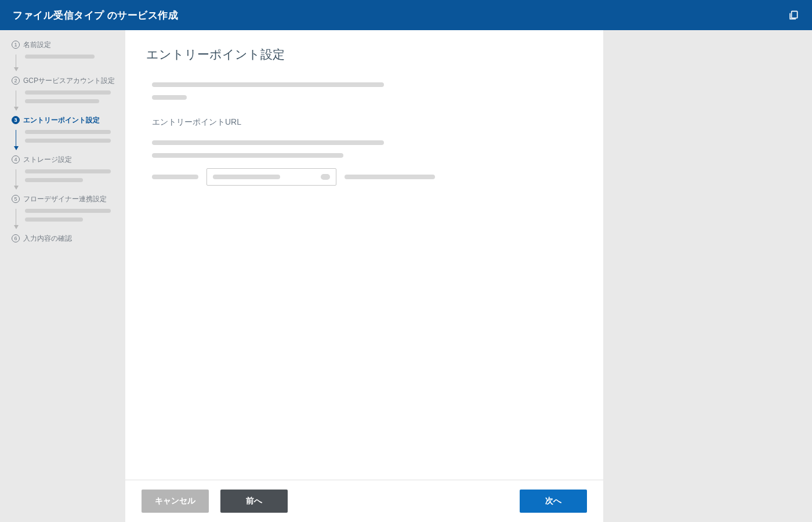 The image size is (812, 522). What do you see at coordinates (65, 133) in the screenshot?
I see `step-3: 3 エントリーポイント設定` at bounding box center [65, 133].